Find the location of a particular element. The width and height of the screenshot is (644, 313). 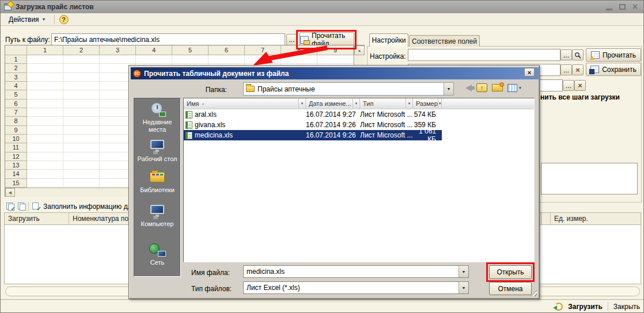

fill-info-button: ✓ Заполнить информацию дл is located at coordinates (82, 207).